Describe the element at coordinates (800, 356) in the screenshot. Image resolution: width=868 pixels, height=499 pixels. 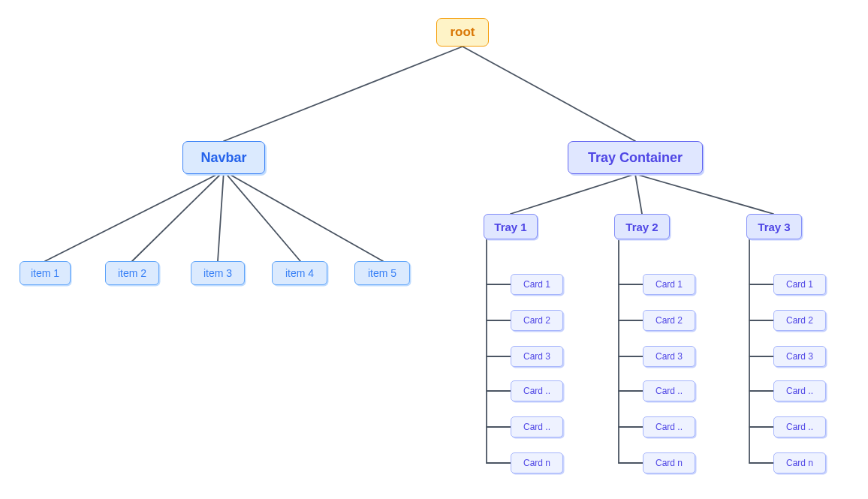
I see `node-tray3-card-3: Card 3` at that location.